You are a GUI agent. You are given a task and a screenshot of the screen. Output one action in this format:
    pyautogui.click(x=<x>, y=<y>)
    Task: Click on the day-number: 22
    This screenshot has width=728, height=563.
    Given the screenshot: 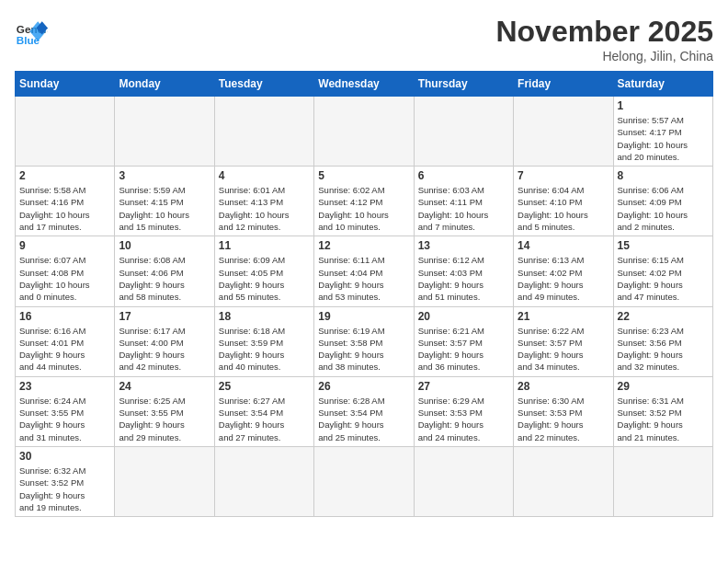 What is the action you would take?
    pyautogui.click(x=664, y=316)
    